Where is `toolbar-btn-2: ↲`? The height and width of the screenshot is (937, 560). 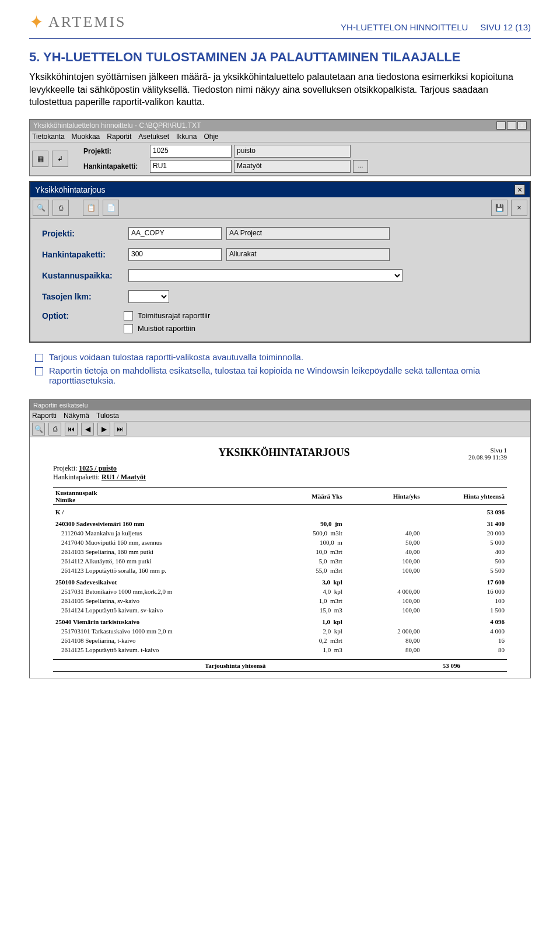 toolbar-btn-2: ↲ is located at coordinates (60, 159).